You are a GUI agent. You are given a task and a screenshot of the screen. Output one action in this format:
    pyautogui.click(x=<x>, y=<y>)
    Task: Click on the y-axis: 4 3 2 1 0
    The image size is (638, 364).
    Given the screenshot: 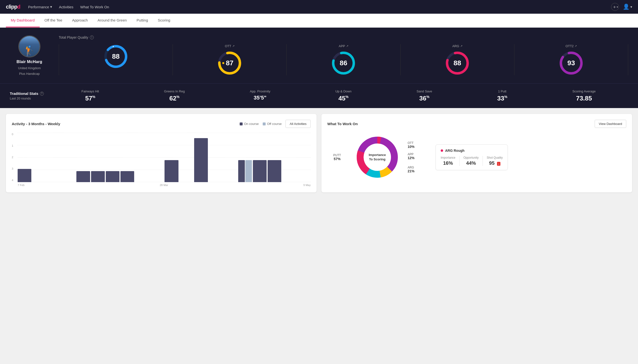 What is the action you would take?
    pyautogui.click(x=13, y=158)
    